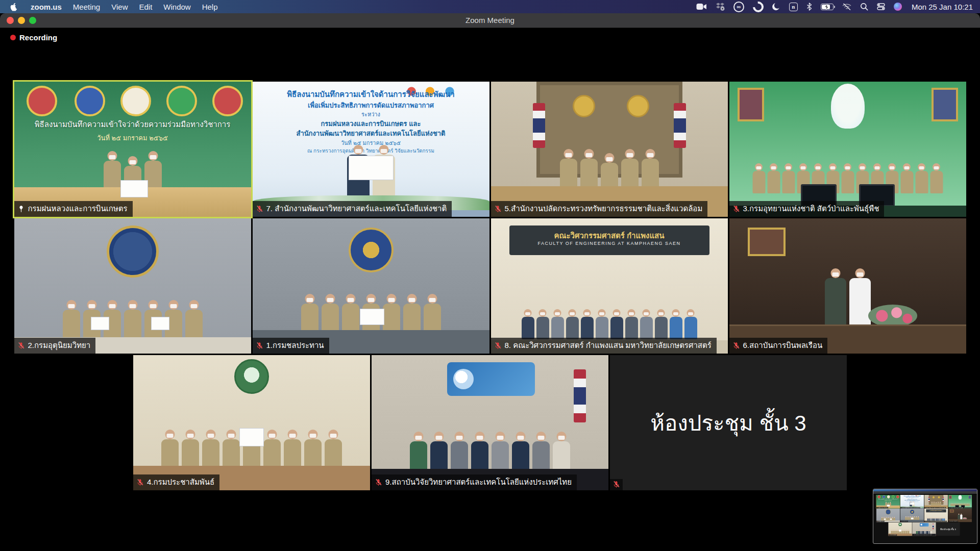  I want to click on menu-zoom-us: zoom.us, so click(46, 7).